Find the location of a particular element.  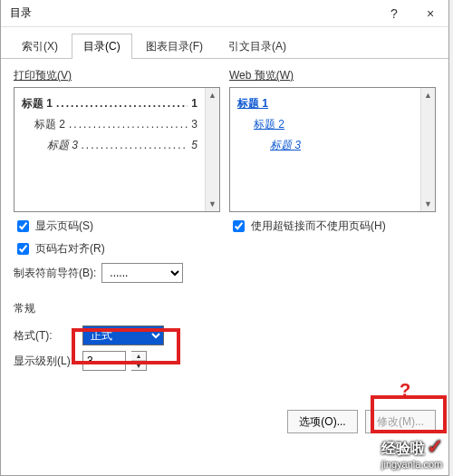

format-label: 格式(T): is located at coordinates (45, 335).